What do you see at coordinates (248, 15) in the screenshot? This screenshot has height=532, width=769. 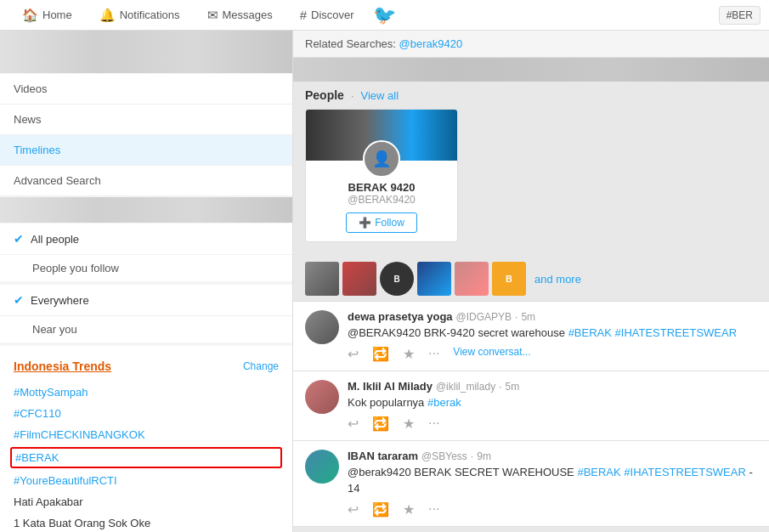 I see `nav-messages-label: Messages` at bounding box center [248, 15].